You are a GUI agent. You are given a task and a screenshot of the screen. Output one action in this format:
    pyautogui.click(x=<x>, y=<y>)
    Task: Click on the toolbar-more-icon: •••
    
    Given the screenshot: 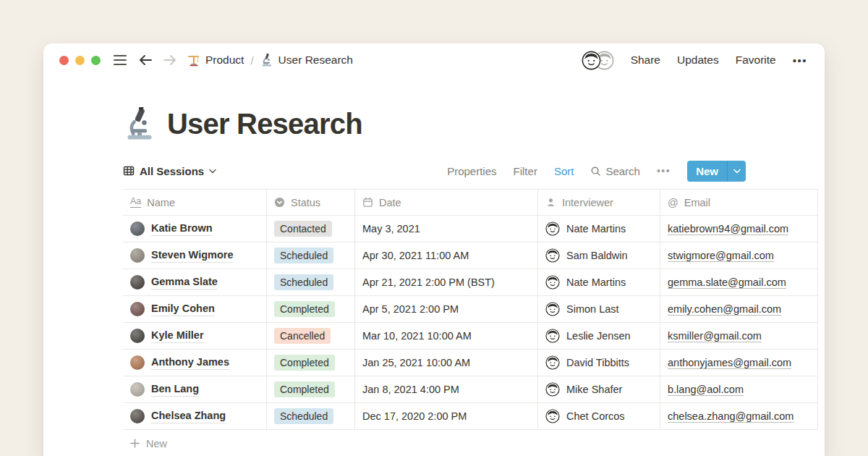 What is the action you would take?
    pyautogui.click(x=664, y=171)
    